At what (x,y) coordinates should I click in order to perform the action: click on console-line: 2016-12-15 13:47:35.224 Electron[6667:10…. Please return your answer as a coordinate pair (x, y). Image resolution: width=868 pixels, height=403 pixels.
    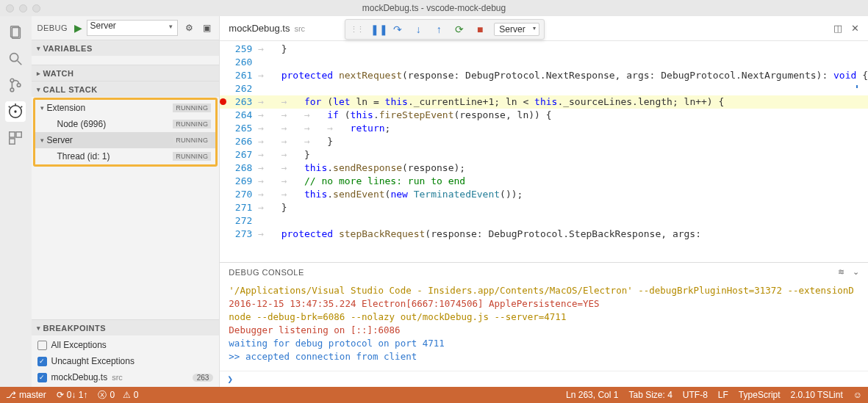
    Looking at the image, I should click on (544, 304).